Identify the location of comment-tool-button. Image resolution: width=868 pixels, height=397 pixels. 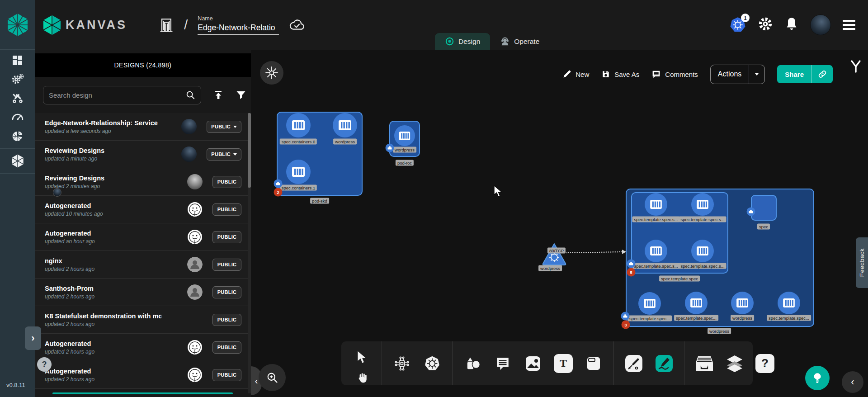
(503, 364).